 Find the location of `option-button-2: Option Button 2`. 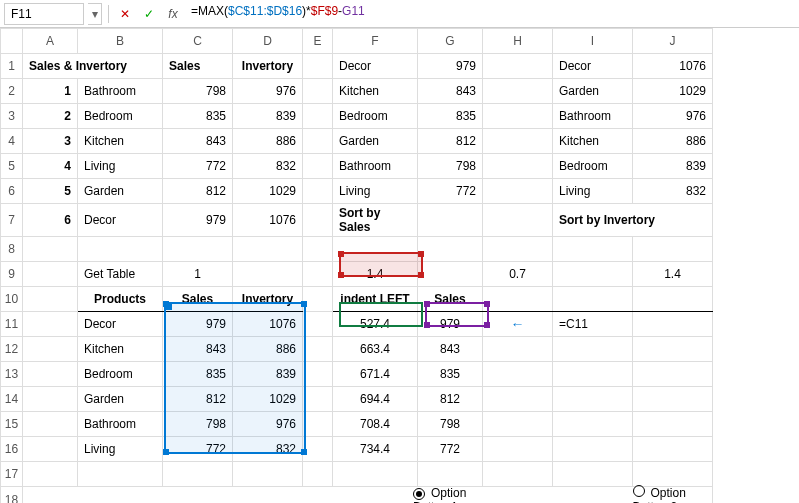

option-button-2: Option Button 2 is located at coordinates (673, 494).